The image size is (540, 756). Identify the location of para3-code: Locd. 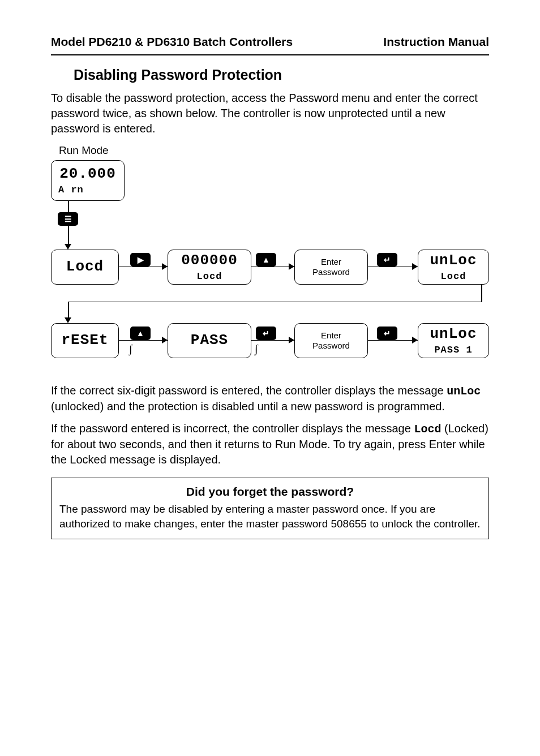
(427, 429).